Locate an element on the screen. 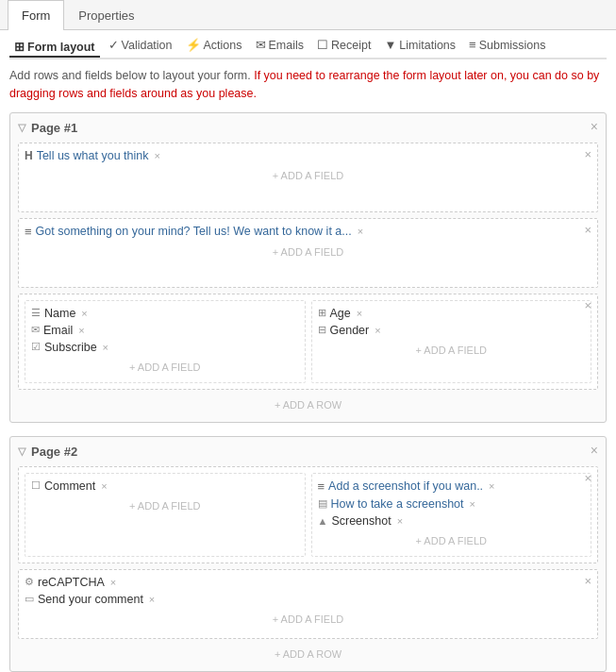  field-paragraph-close: × is located at coordinates (360, 231).